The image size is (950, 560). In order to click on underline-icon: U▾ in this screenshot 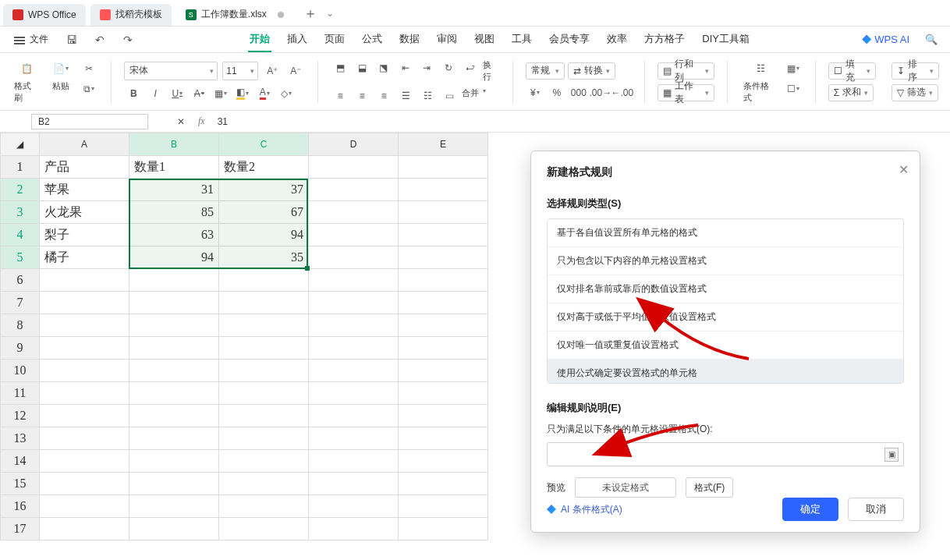, I will do `click(177, 94)`.